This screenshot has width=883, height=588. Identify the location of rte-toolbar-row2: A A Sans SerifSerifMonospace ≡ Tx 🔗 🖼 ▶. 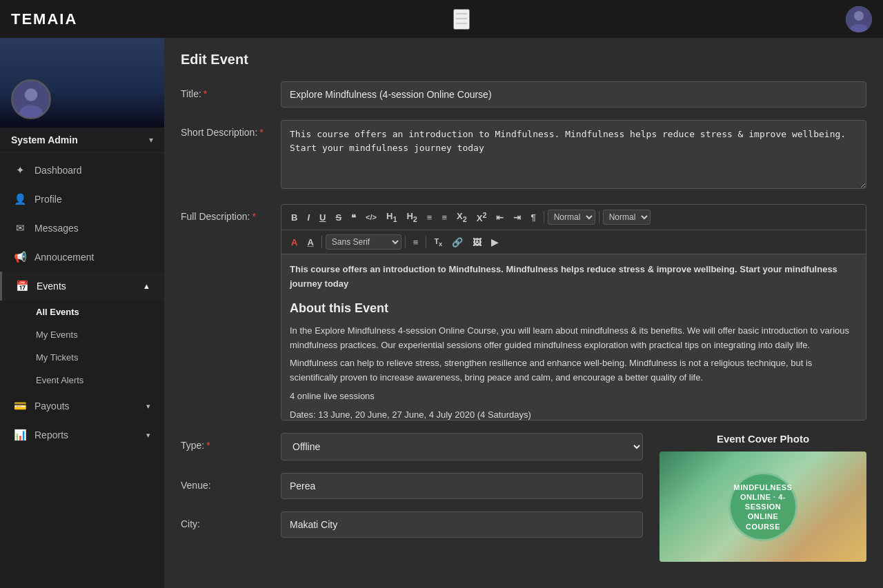
(574, 243).